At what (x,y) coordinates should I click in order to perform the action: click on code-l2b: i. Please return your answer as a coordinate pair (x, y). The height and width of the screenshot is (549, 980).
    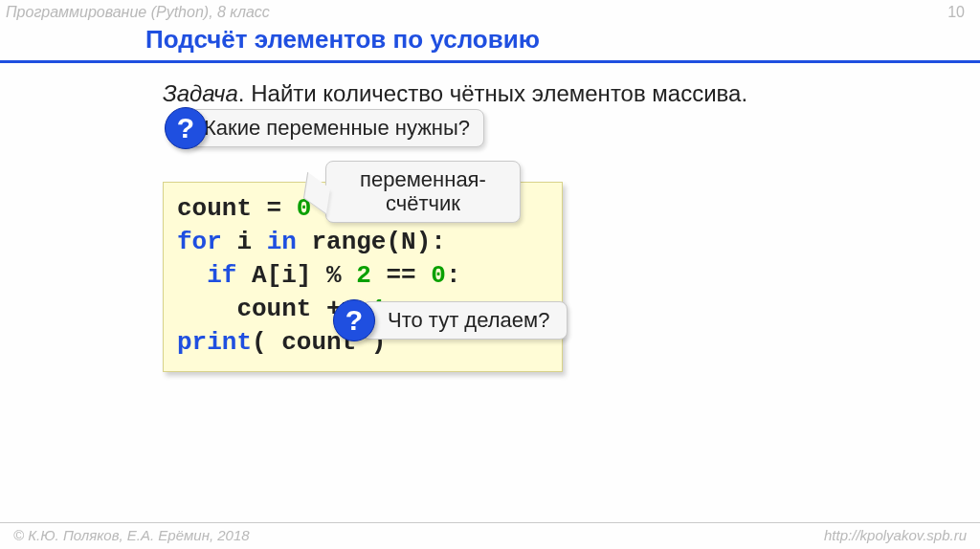
    Looking at the image, I should click on (245, 242).